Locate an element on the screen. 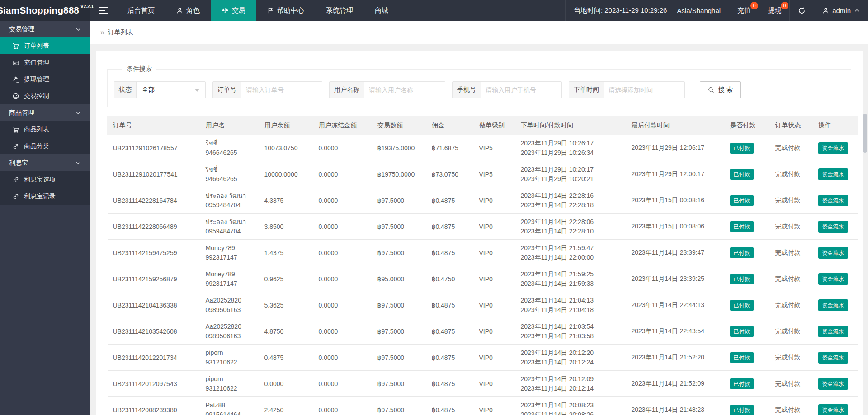 This screenshot has height=415, width=868. username-input is located at coordinates (405, 90).